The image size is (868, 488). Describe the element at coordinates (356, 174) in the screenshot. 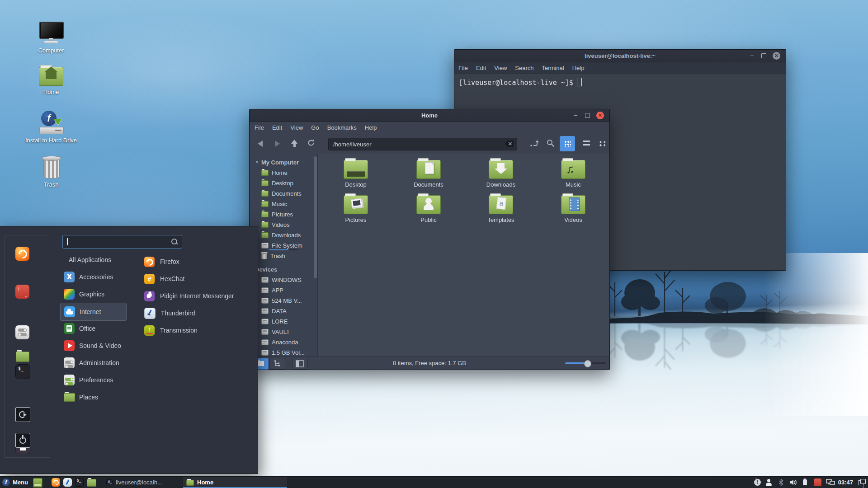

I see `folder-item-desktop: Desktop` at that location.